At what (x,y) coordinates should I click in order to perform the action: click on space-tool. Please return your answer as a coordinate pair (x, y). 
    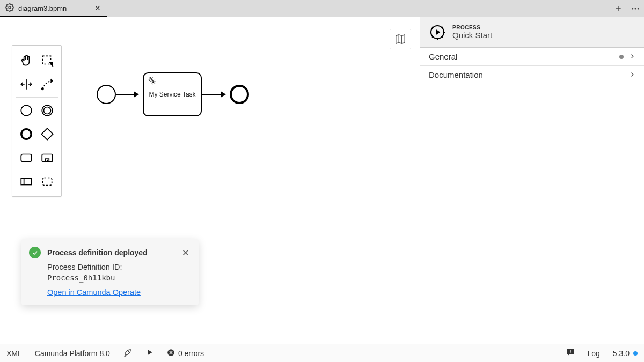
    Looking at the image, I should click on (26, 84).